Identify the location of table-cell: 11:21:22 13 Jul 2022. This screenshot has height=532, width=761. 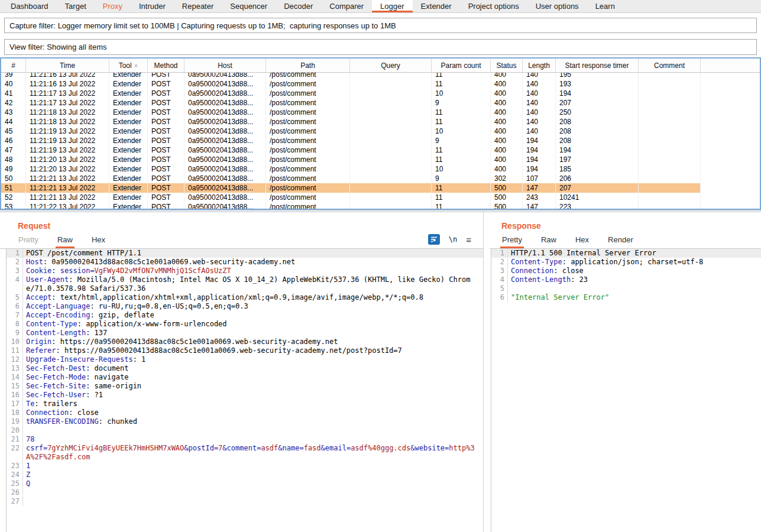
(67, 206).